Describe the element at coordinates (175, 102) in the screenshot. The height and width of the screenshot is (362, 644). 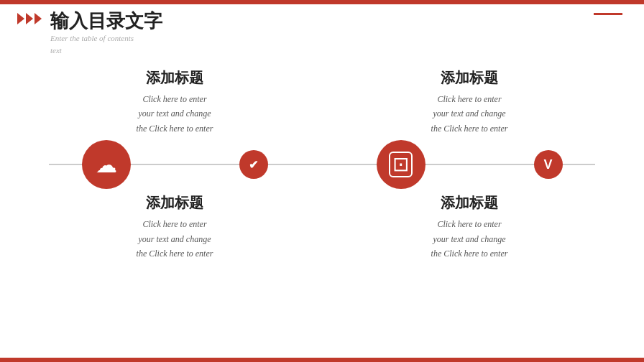
I see `top-left-title-block: 添加标题 Click here to enter your text and c…` at that location.